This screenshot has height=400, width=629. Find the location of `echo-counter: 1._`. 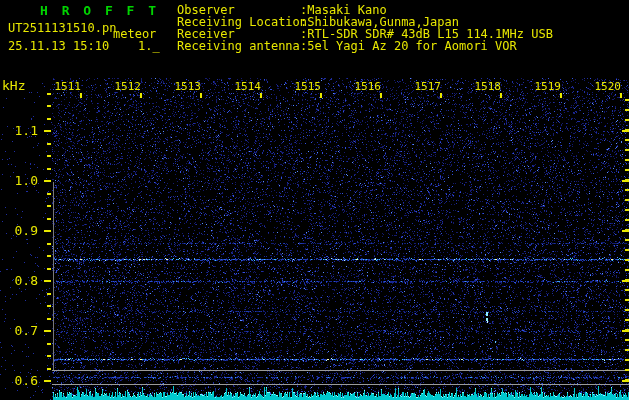

echo-counter: 1._ is located at coordinates (149, 46).